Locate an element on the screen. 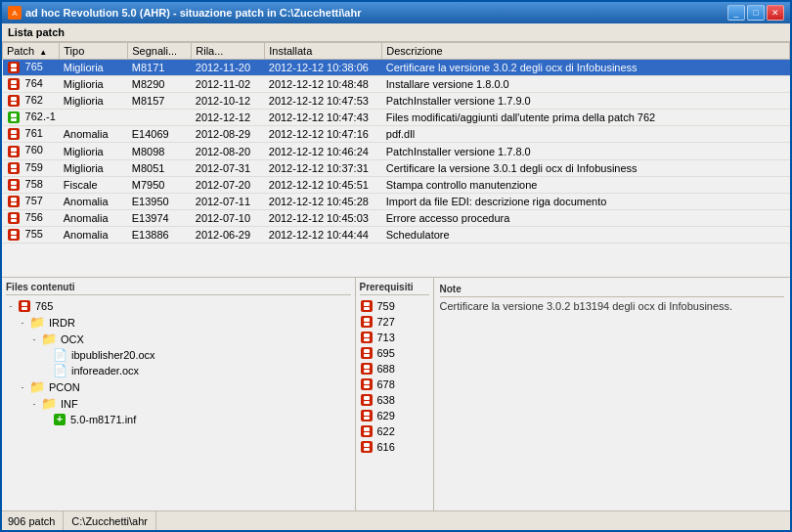 The width and height of the screenshot is (792, 532). table-header: Patch ▲ Tipo Segnali... Rila... Installa… is located at coordinates (397, 51).